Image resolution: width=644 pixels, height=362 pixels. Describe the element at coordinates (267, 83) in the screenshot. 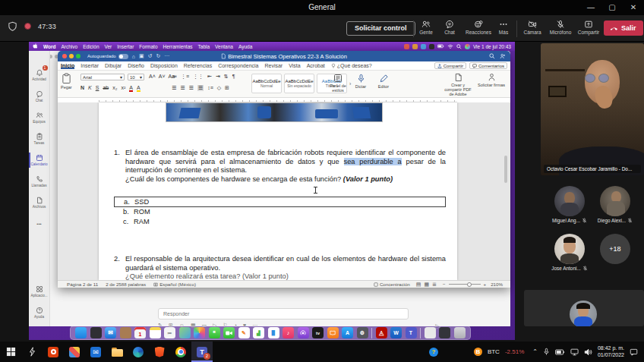

I see `style-normal: AaBbCcDdEe Normal` at that location.